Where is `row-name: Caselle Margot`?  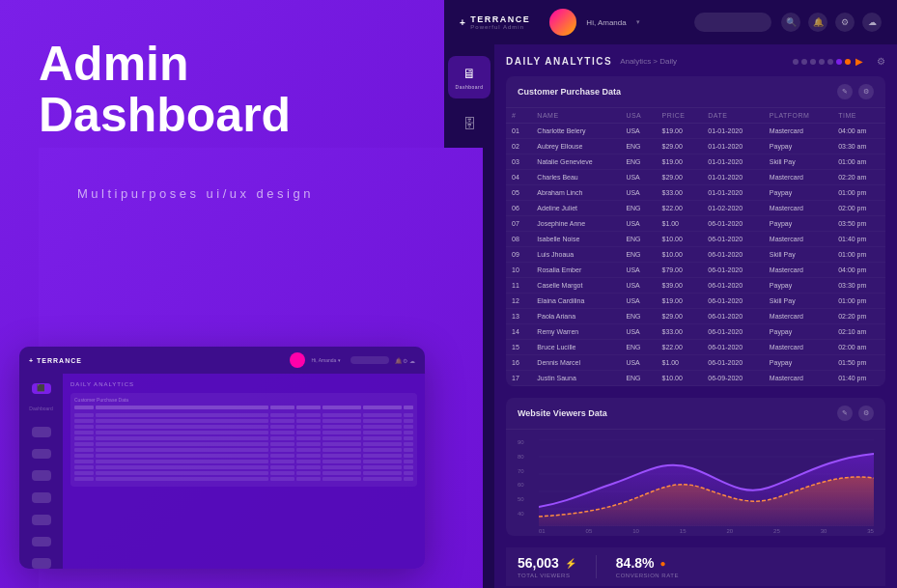
row-name: Caselle Margot is located at coordinates (575, 286).